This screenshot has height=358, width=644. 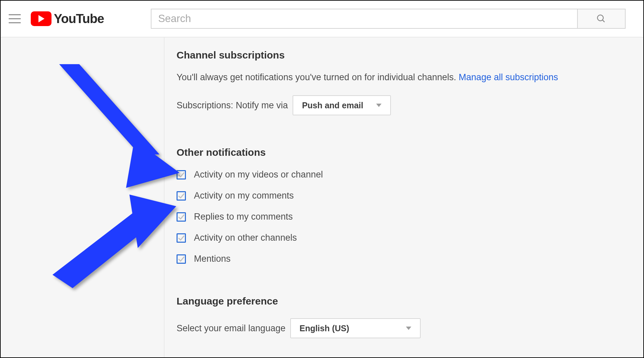 What do you see at coordinates (403, 259) in the screenshot?
I see `checkbox-row: Mentions` at bounding box center [403, 259].